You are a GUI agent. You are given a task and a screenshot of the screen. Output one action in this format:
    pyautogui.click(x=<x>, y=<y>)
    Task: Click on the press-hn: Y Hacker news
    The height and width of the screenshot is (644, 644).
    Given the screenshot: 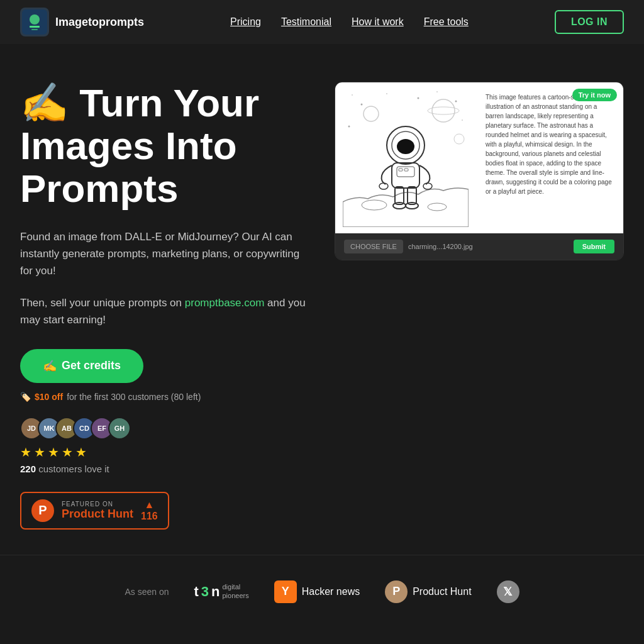 What is the action you would take?
    pyautogui.click(x=317, y=592)
    